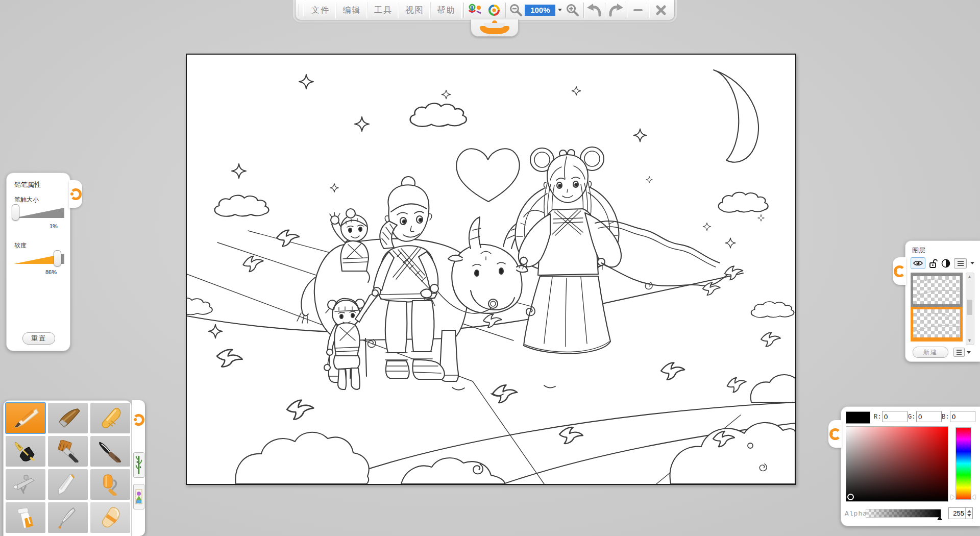 This screenshot has width=980, height=536. I want to click on scroll-down-icon: ▼, so click(970, 341).